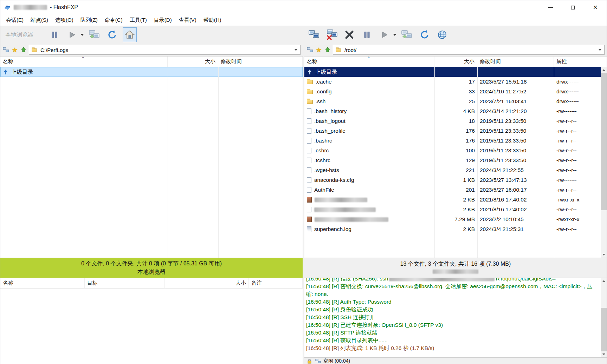 The image size is (607, 364). I want to click on abort-button, so click(349, 35).